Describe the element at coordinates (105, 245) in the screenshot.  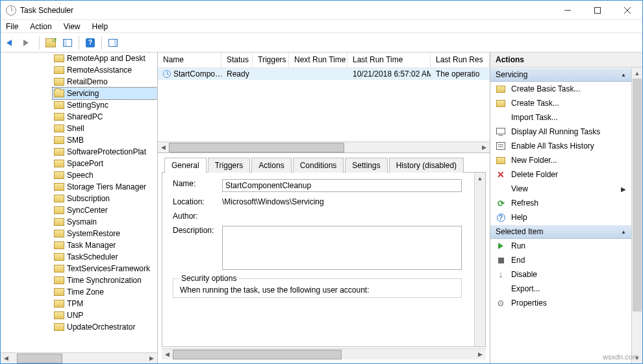
I see `tree-item: Task Manager` at that location.